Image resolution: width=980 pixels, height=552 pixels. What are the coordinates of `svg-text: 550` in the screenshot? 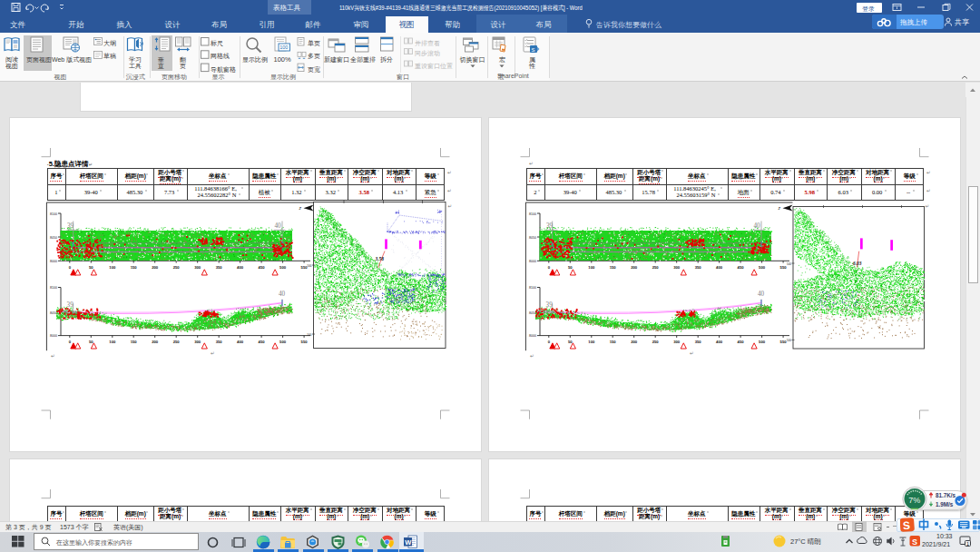 It's located at (305, 341).